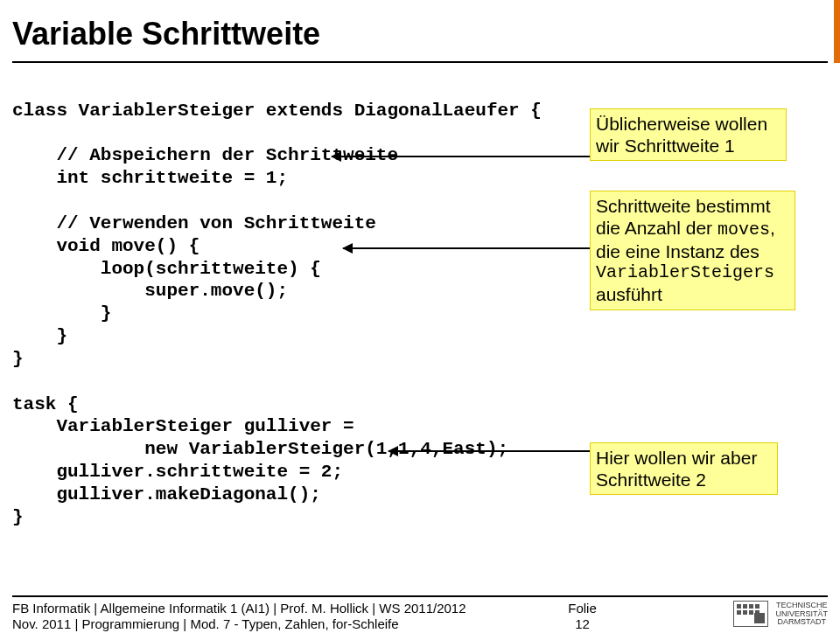  I want to click on footer-line: FB Informatik | Allgemeine Informatik 1 …, so click(240, 609).